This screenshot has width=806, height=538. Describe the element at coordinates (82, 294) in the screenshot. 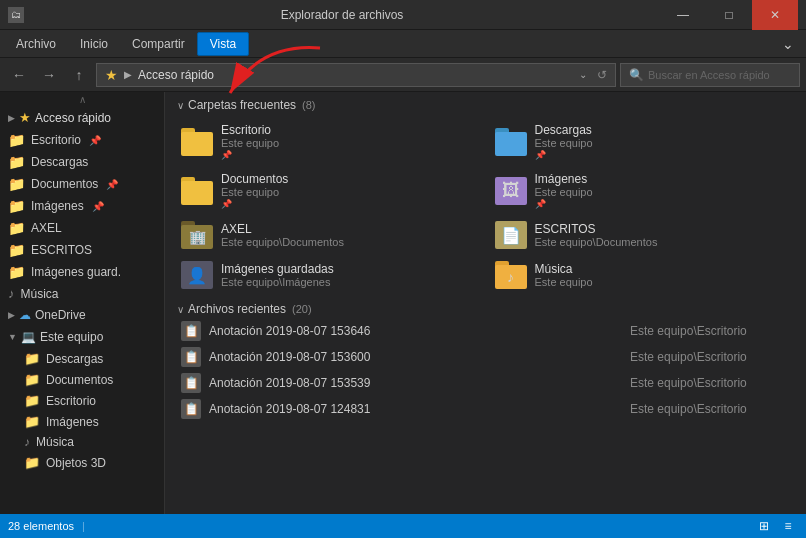

I see `sidebar-item-musica: ♪ Música` at that location.